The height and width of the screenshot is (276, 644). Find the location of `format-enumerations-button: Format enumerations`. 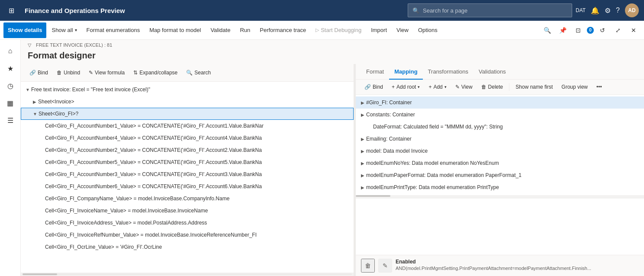

format-enumerations-button: Format enumerations is located at coordinates (113, 30).